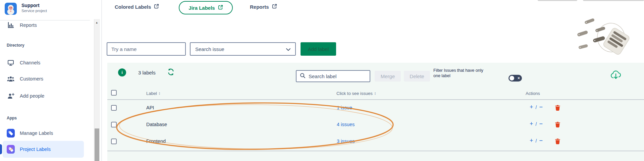  What do you see at coordinates (11, 79) in the screenshot?
I see `people-icon` at bounding box center [11, 79].